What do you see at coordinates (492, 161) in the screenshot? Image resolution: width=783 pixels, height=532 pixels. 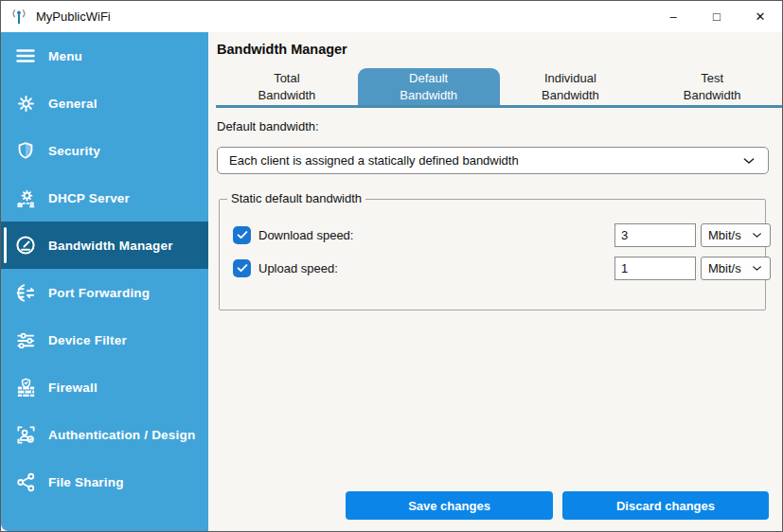 I see `default-bandwidth-select: Each client is assigned a statically def…` at bounding box center [492, 161].